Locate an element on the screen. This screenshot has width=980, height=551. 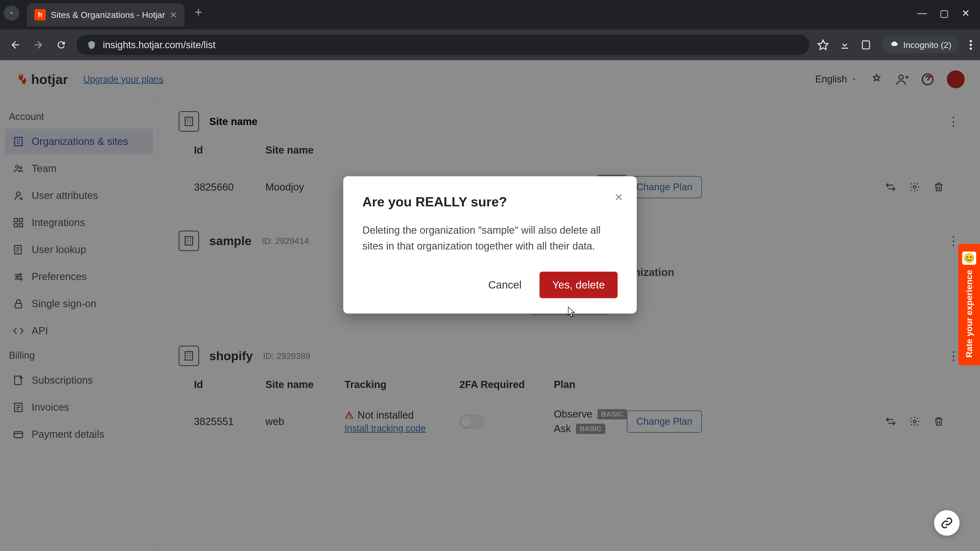
mouse-cursor is located at coordinates (573, 314).